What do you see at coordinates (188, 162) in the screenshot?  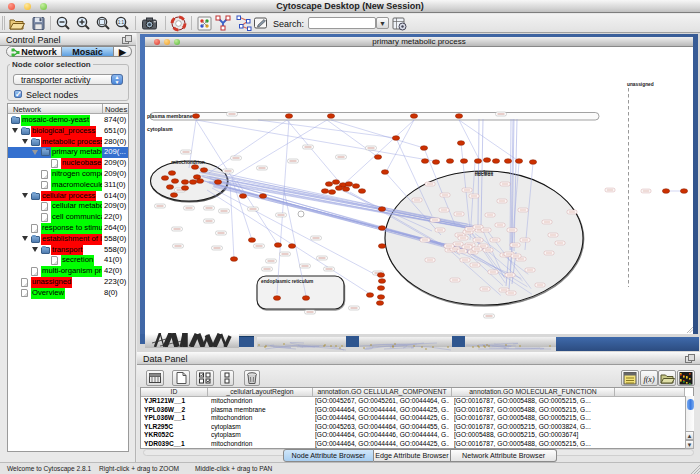 I see `svg-text: mitochondrion` at bounding box center [188, 162].